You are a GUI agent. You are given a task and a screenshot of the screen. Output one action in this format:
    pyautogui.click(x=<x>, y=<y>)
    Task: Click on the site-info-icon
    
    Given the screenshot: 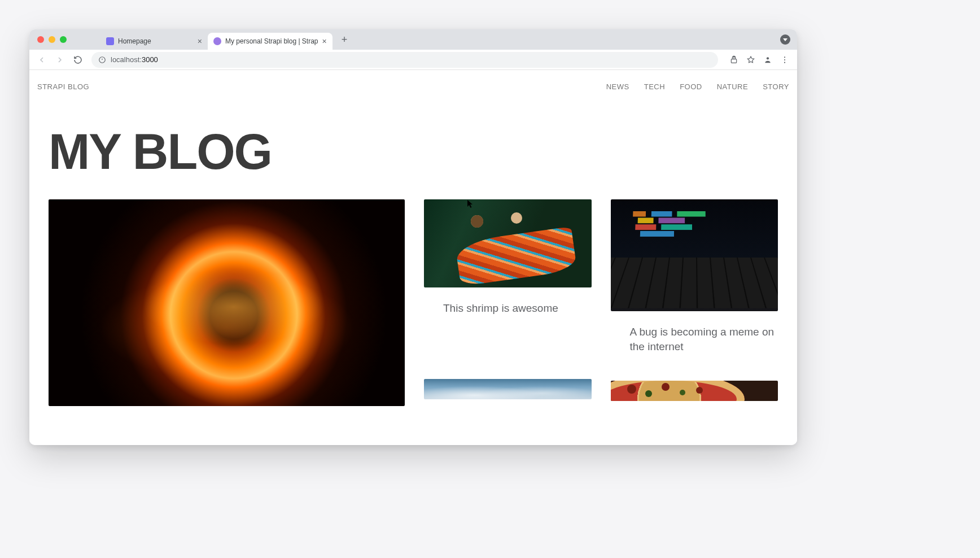 What is the action you would take?
    pyautogui.click(x=102, y=60)
    